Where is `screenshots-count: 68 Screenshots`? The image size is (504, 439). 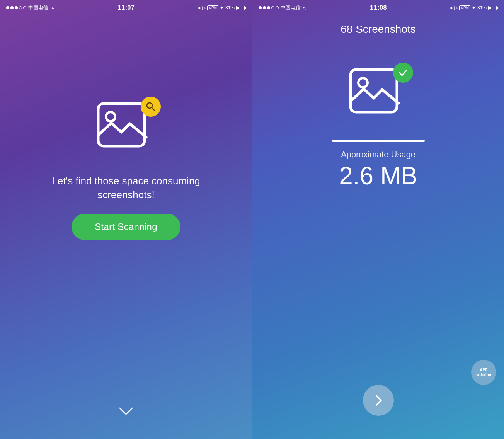
screenshots-count: 68 Screenshots is located at coordinates (378, 29).